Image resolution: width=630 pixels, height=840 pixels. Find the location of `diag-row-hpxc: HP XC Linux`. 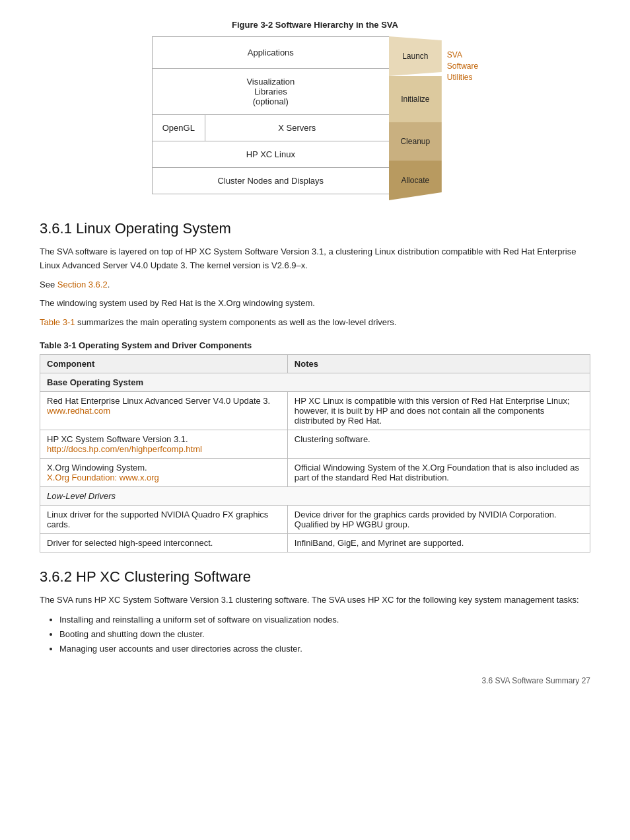

diag-row-hpxc: HP XC Linux is located at coordinates (271, 155).